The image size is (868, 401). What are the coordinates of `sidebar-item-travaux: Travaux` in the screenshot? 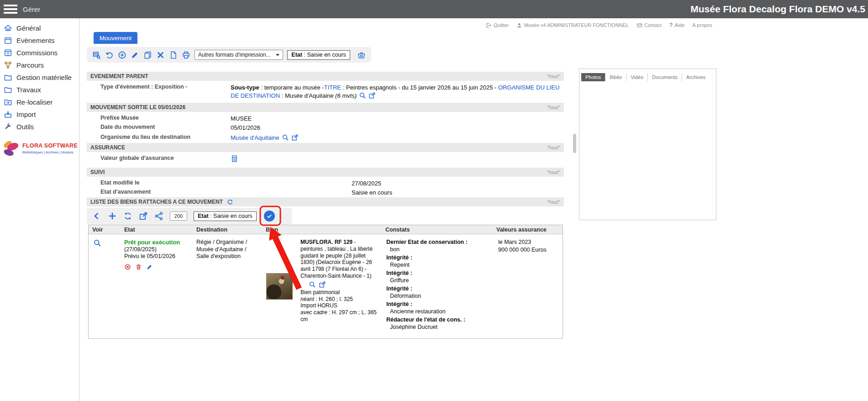 It's located at (39, 90).